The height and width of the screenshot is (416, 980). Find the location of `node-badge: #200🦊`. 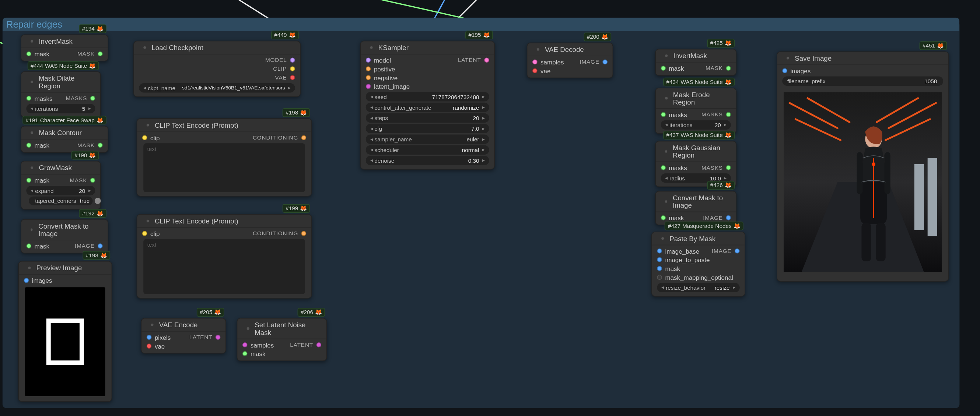

node-badge: #200🦊 is located at coordinates (597, 37).